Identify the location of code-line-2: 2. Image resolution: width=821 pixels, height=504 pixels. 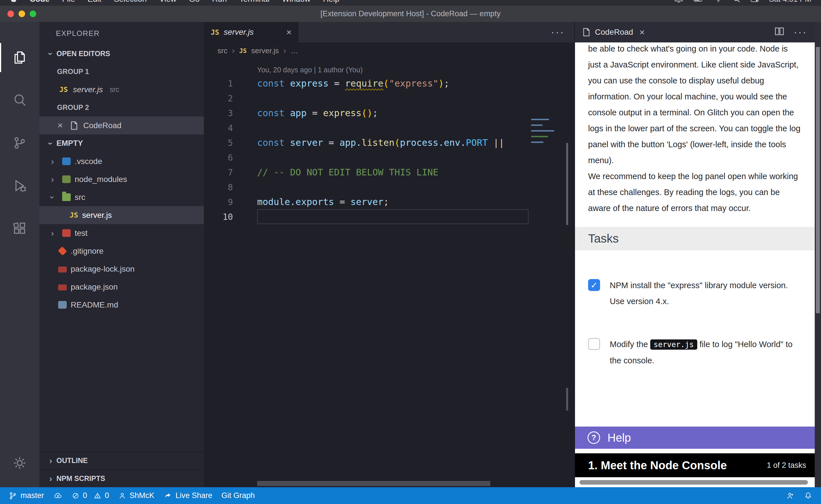
(389, 98).